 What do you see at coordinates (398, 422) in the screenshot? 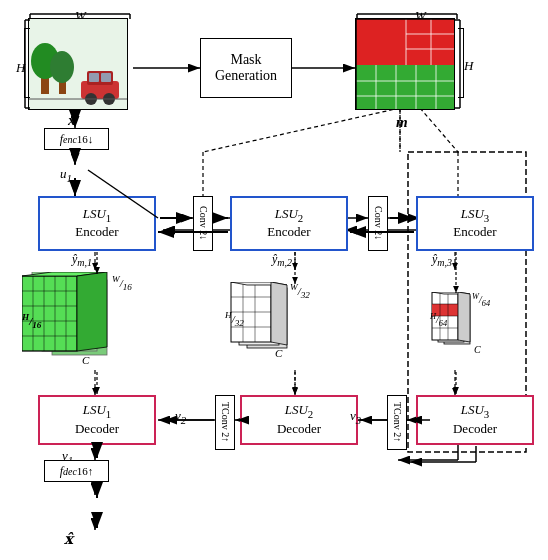
I see `tconv2-2-label: TConv 2↑` at bounding box center [398, 422].